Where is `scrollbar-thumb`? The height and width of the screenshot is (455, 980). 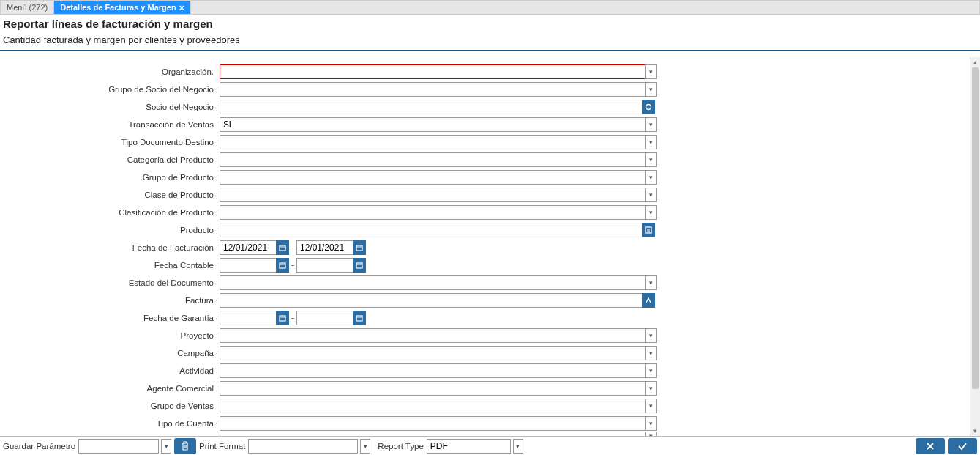 scrollbar-thumb is located at coordinates (975, 229).